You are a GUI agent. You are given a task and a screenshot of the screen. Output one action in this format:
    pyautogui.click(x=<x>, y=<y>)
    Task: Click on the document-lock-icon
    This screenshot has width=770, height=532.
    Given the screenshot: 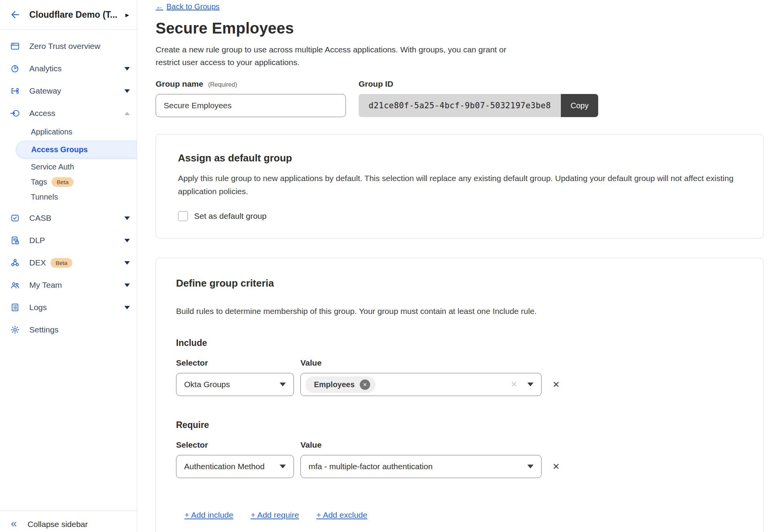 What is the action you would take?
    pyautogui.click(x=15, y=240)
    